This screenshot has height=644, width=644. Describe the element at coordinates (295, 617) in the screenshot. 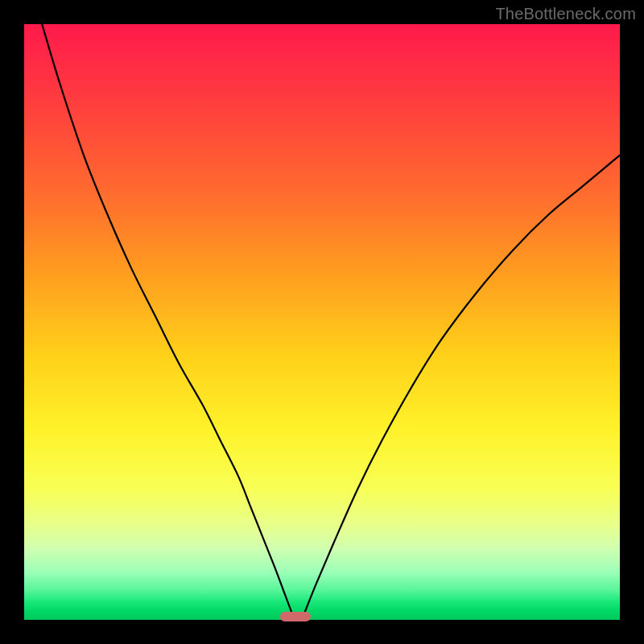

I see `optimum-marker` at that location.